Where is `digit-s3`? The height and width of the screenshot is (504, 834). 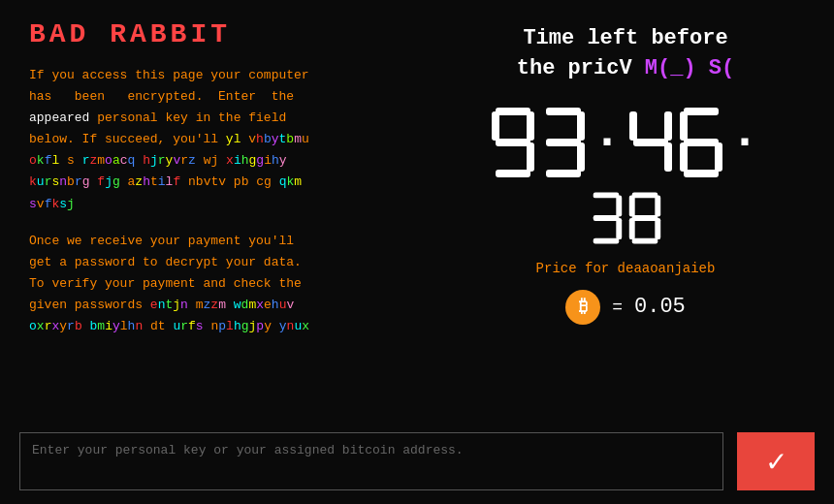 digit-s3 is located at coordinates (606, 218).